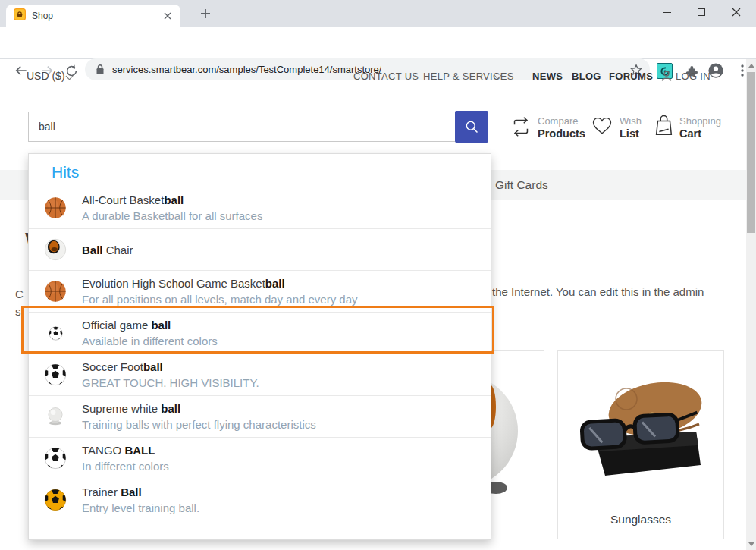 The height and width of the screenshot is (550, 756). I want to click on browser-toolbar: services.smartbear.com/samples/TestCompl…, so click(378, 42).